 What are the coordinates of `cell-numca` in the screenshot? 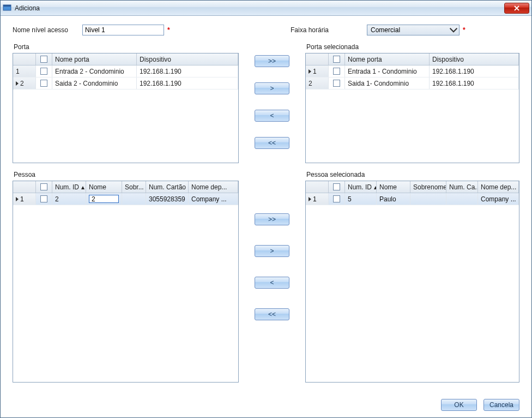 It's located at (462, 199).